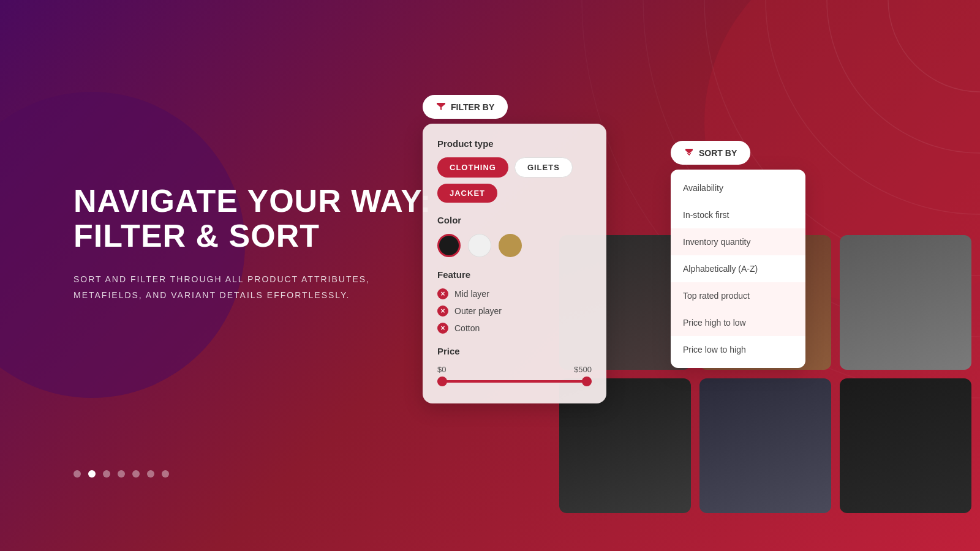 This screenshot has height=551, width=980. I want to click on hero-text-block: NAVIGATE YOUR WAY: FILTER & SORT SORT AN…, so click(252, 244).